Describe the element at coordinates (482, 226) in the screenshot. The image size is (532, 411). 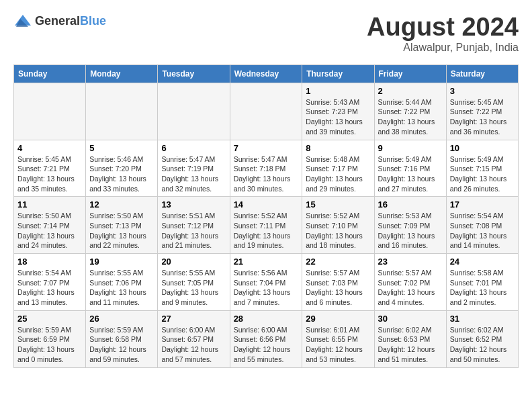
I see `calendar-cell: 17Sunrise: 5:54 AM Sunset: 7:08 PM Dayli…` at that location.